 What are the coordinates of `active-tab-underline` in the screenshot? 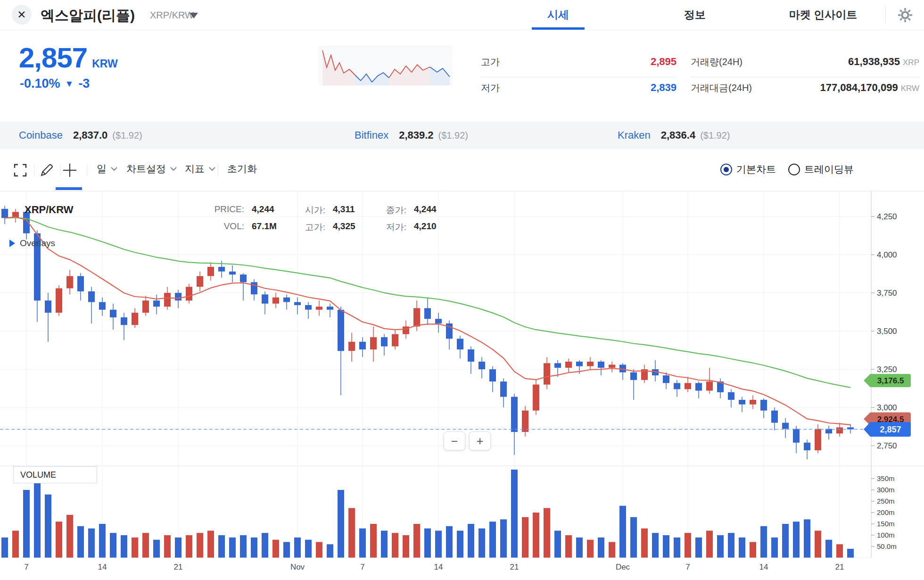 It's located at (558, 28).